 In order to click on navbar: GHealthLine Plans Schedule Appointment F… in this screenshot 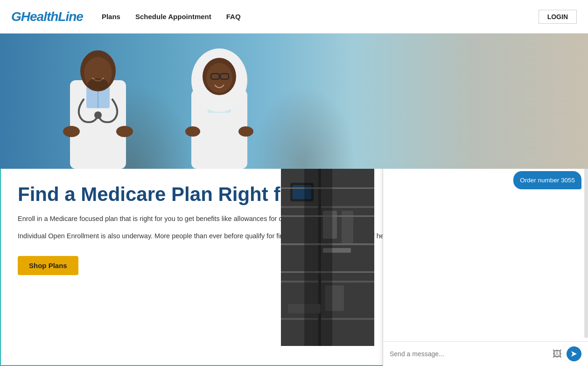, I will do `click(294, 17)`.